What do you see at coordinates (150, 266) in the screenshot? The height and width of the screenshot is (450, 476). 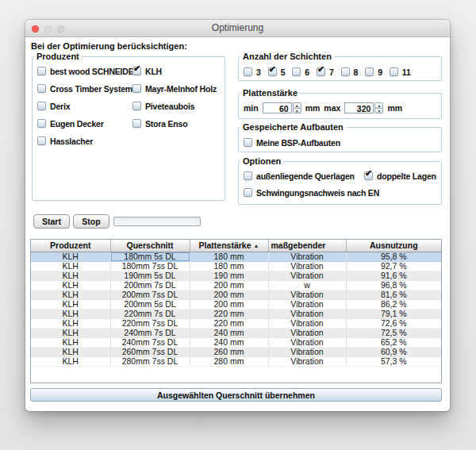 I see `cell-querschnitt: 180mm 7ss DL` at bounding box center [150, 266].